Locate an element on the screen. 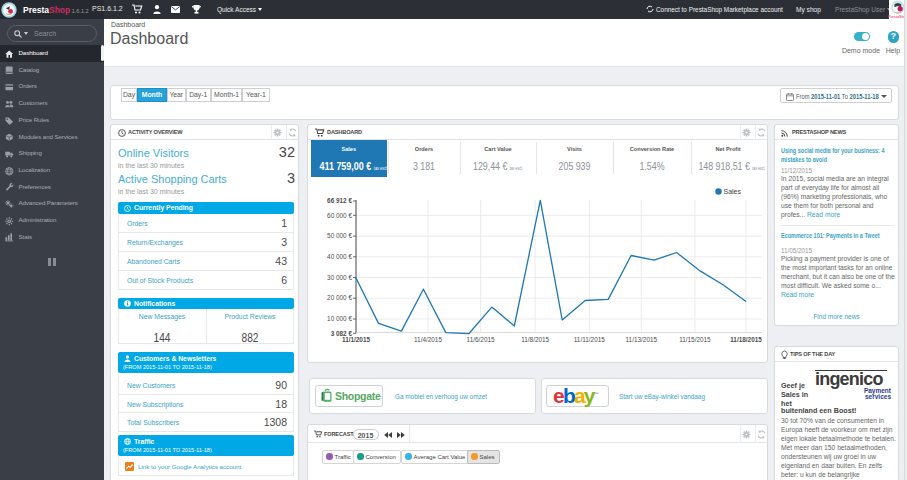  svg-text: 11/18/2015 is located at coordinates (746, 340).